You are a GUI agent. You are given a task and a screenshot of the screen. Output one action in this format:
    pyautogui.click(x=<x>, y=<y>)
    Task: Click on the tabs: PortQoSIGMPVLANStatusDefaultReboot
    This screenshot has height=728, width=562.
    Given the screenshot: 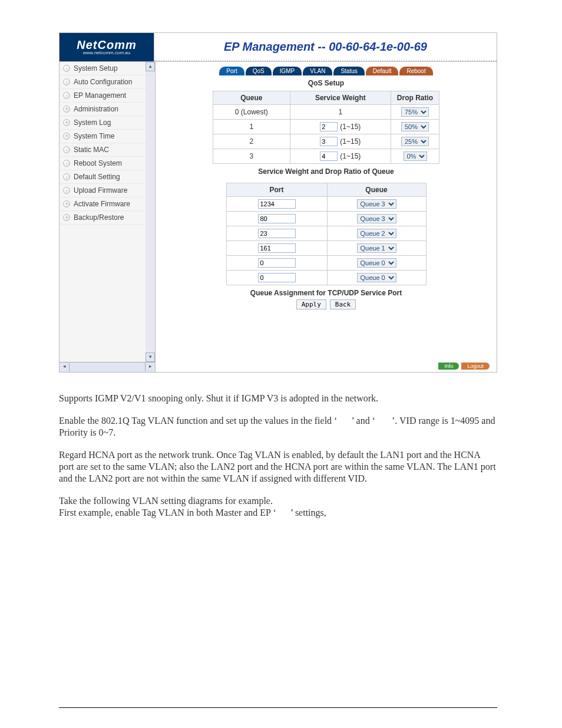 What is the action you would take?
    pyautogui.click(x=326, y=72)
    